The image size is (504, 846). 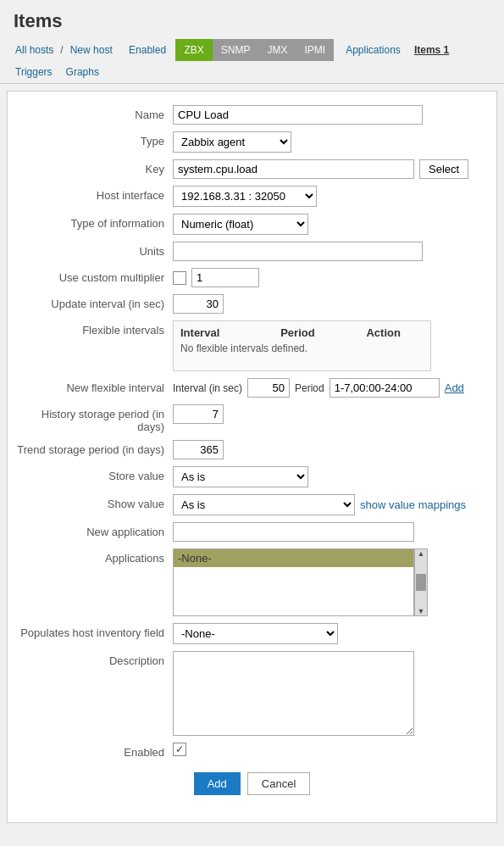 I want to click on custom-multiplier-checkbox, so click(x=180, y=278).